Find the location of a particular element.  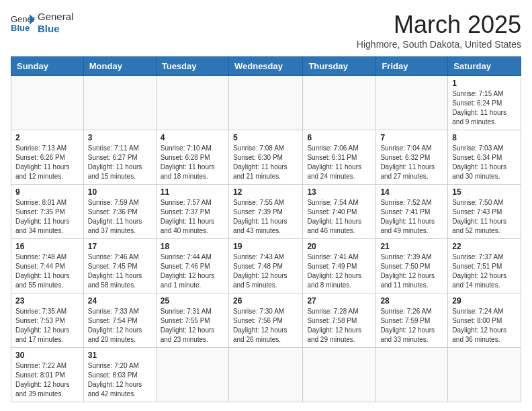

col-tuesday: Tuesday is located at coordinates (192, 66).